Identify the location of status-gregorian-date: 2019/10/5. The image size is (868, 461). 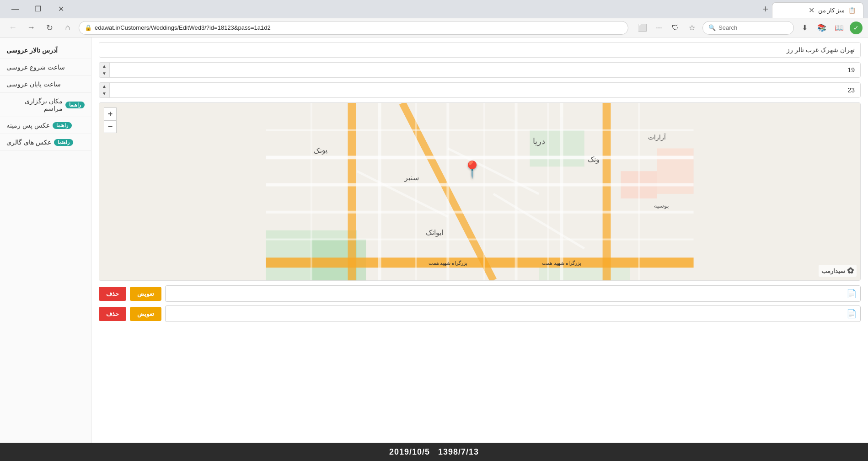
(410, 452).